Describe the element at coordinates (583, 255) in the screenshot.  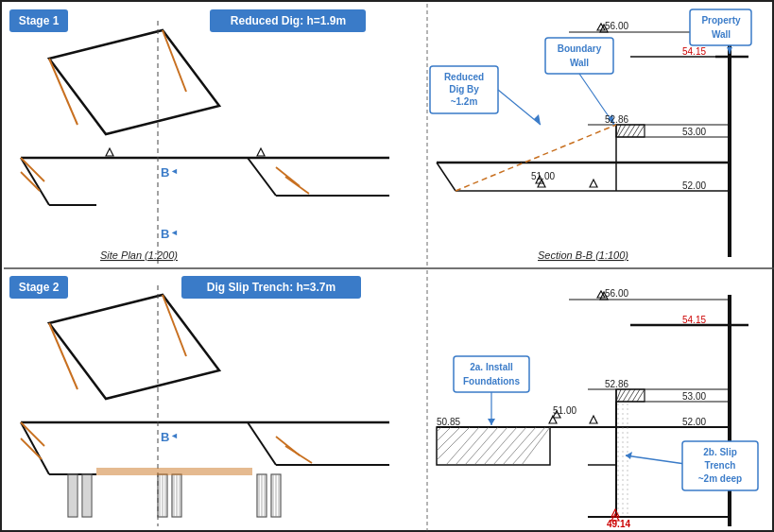
I see `svg-text: Section B-B (1:100)` at that location.